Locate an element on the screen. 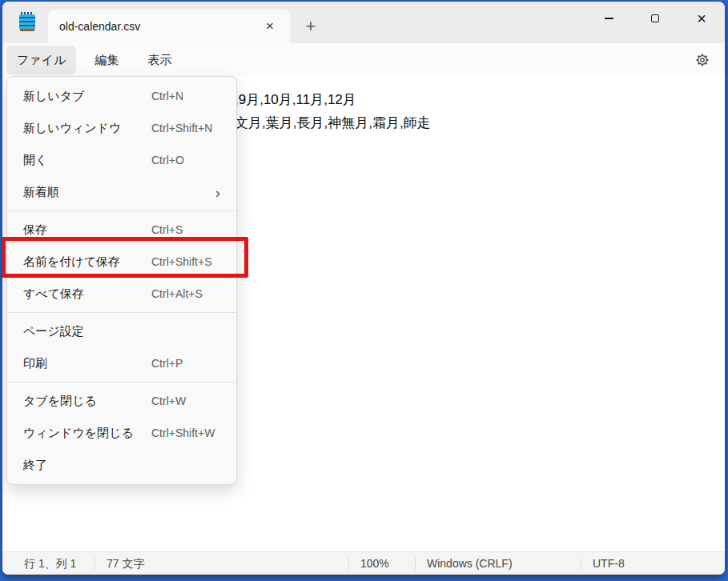 This screenshot has height=581, width=728. menu-item-label: 新着順 is located at coordinates (42, 192).